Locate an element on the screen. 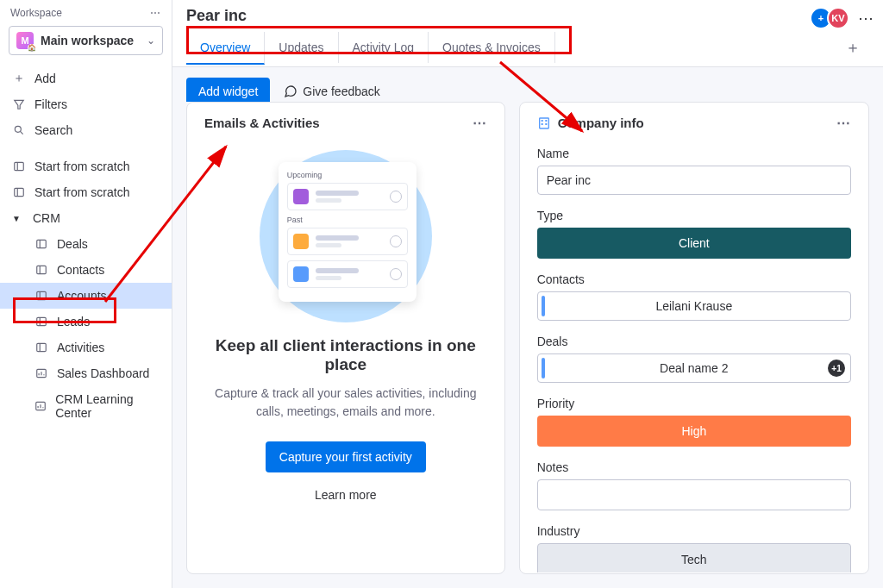  sidebar-search-label: Search is located at coordinates (53, 130).